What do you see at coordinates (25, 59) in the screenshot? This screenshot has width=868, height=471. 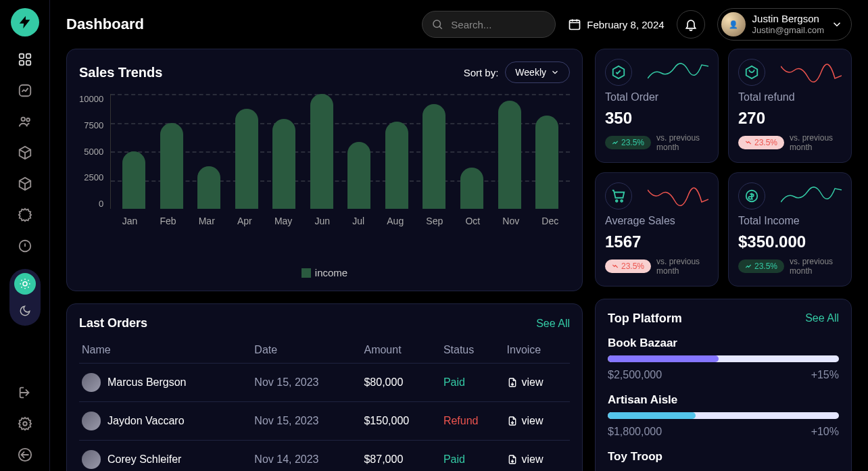 I see `nav-dashboard-icon` at bounding box center [25, 59].